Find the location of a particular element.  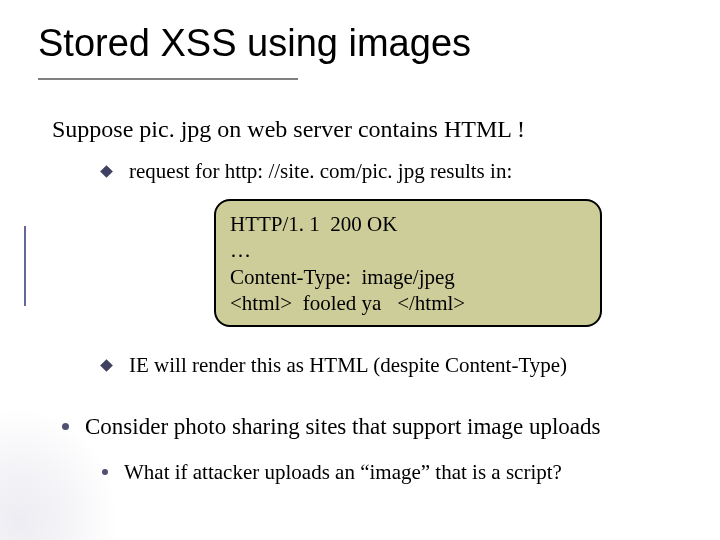

ie-pre: IE will render this as HTML is located at coordinates (251, 365).